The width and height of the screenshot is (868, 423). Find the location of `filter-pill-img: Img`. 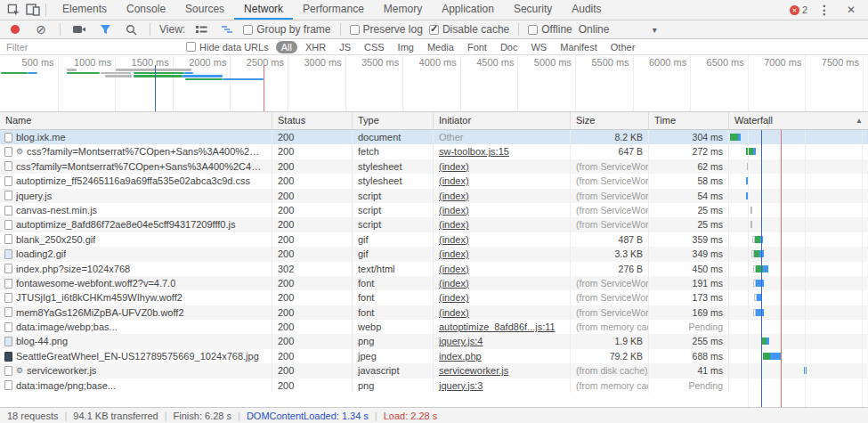

filter-pill-img: Img is located at coordinates (406, 47).